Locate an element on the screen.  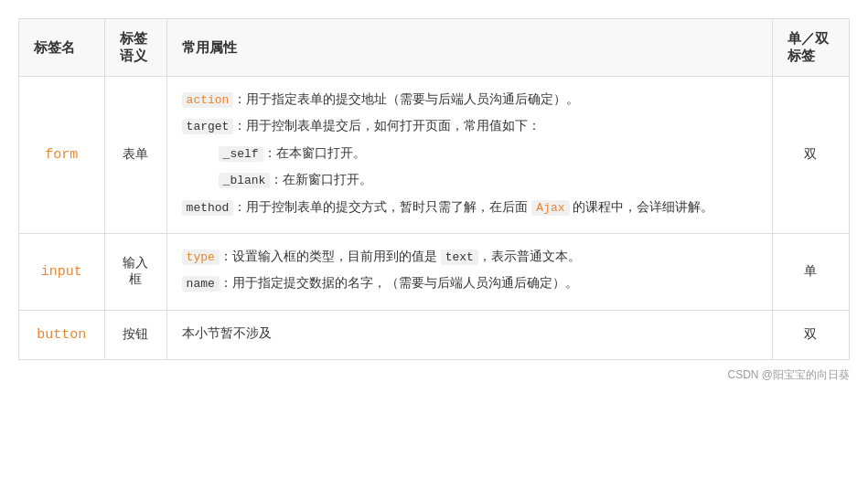
tag-name-button: button is located at coordinates (62, 334).